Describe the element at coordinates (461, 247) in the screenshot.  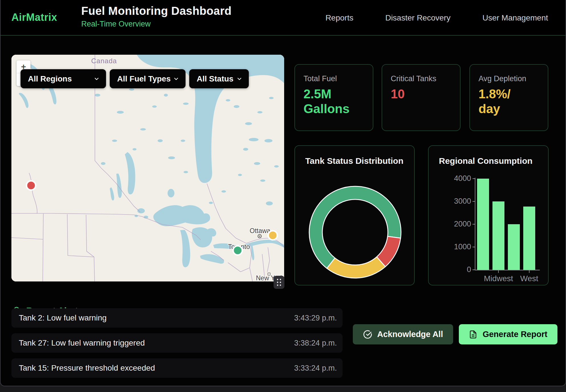
I see `y-tick-label: 1000` at that location.